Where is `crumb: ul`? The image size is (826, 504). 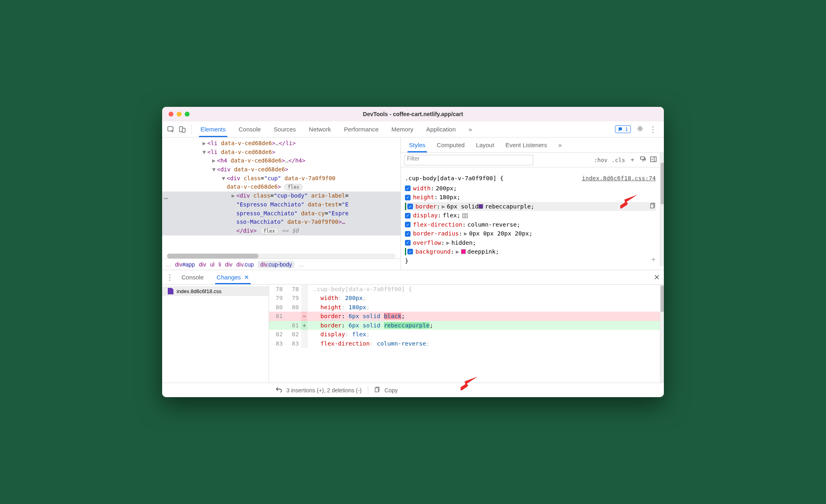
crumb: ul is located at coordinates (212, 264).